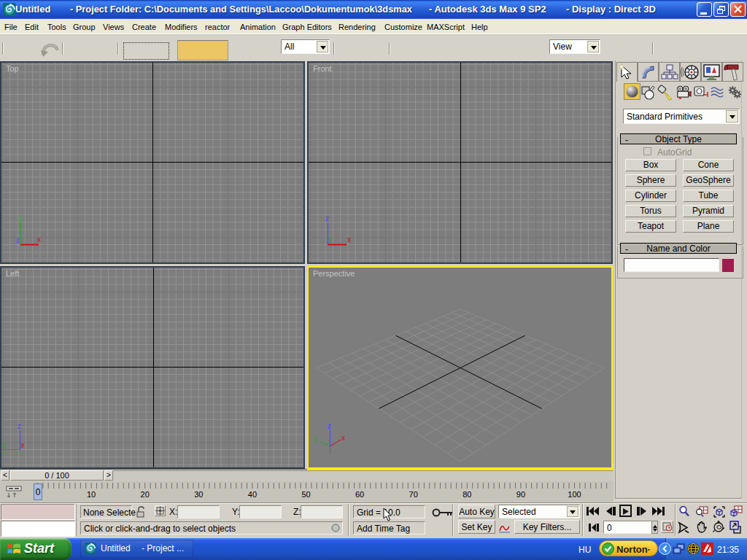 This screenshot has height=560, width=747. I want to click on svg-text: 30, so click(198, 494).